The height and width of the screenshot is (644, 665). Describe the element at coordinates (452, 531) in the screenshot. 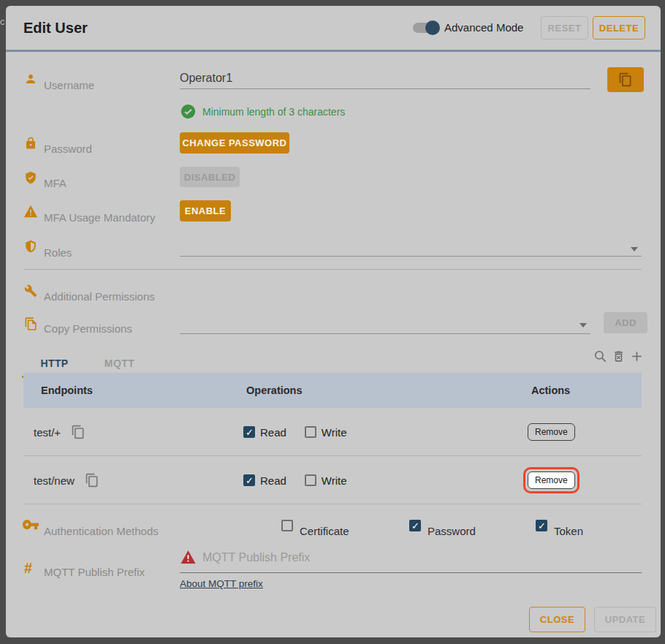

I see `password-method-label: Password` at that location.